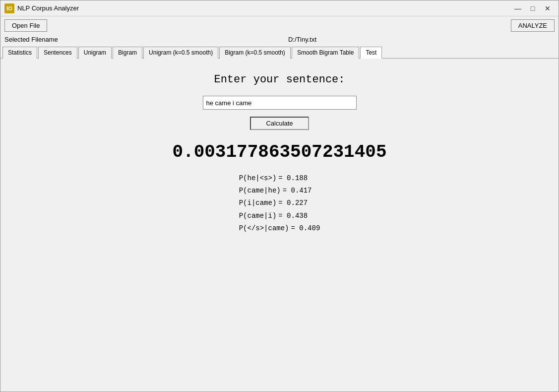 This screenshot has width=559, height=392. What do you see at coordinates (280, 179) in the screenshot?
I see `probability-row: P(he|<s>) = 0.188` at bounding box center [280, 179].